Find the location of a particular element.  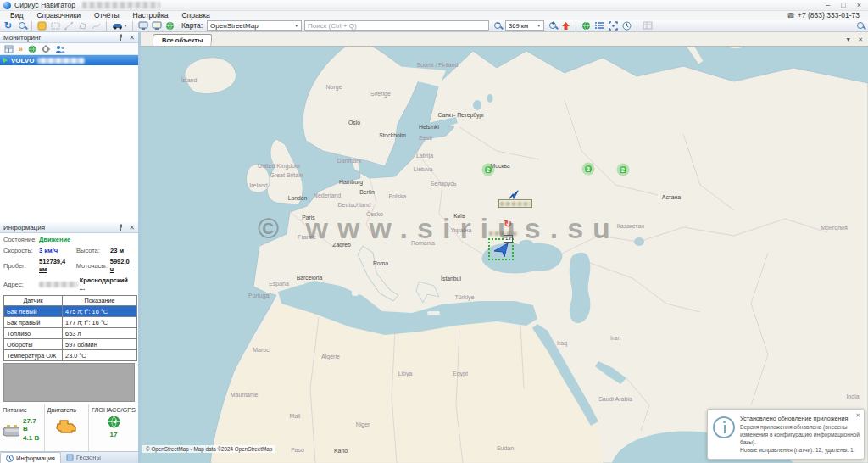

tab-list-dropdown-icon: ▼ is located at coordinates (848, 40).